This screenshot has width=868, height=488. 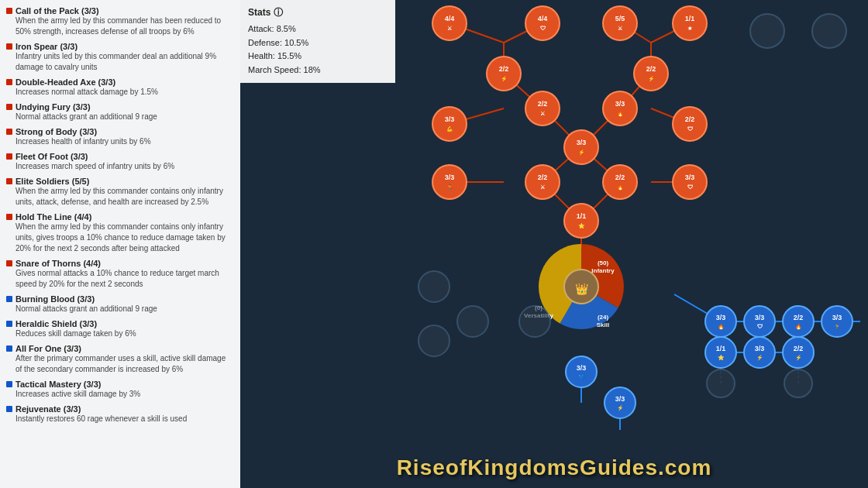 What do you see at coordinates (9, 181) in the screenshot?
I see `skill-dot-elite-soldiers` at bounding box center [9, 181].